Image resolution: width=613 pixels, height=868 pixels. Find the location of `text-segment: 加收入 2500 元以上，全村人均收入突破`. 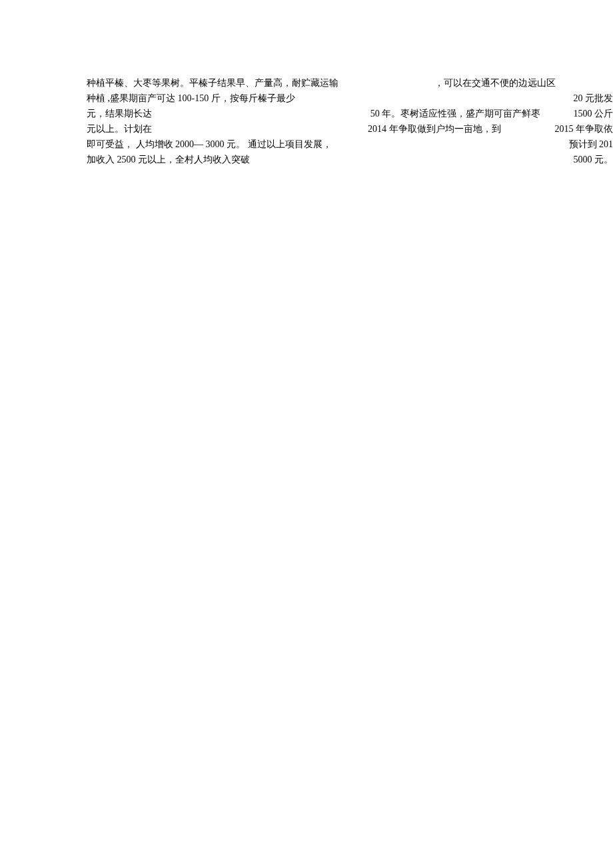

text-segment: 加收入 2500 元以上，全村人均收入突破 is located at coordinates (168, 160).